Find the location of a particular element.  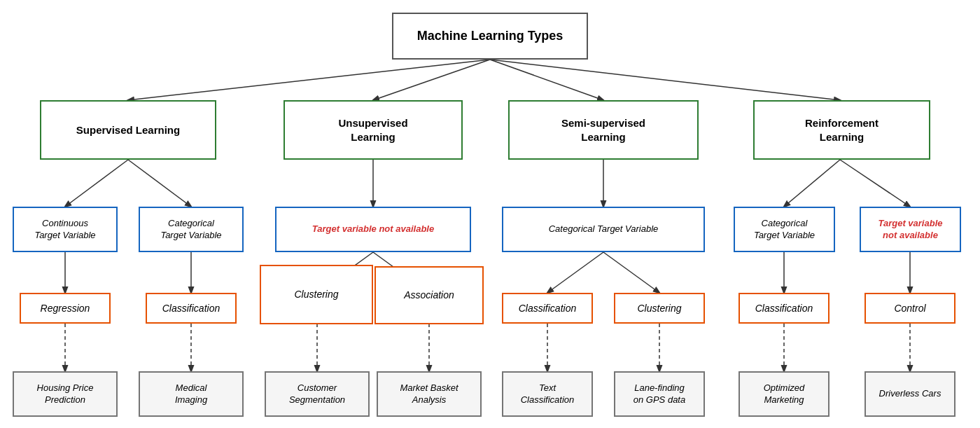

target-not-avail-unsup-node: Target variable not available is located at coordinates (373, 230).